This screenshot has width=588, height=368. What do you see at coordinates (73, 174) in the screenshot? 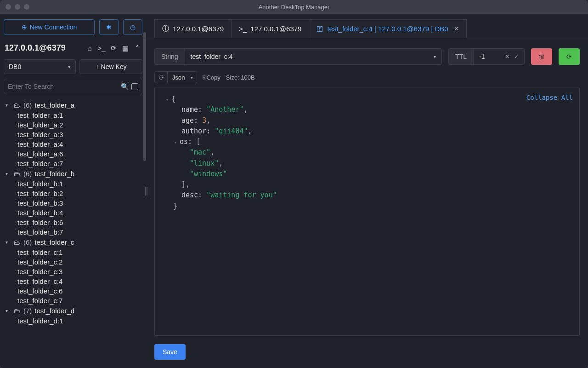
I see `tree-folder: ▾ 🗁 (6) test_folder_b` at bounding box center [73, 174].